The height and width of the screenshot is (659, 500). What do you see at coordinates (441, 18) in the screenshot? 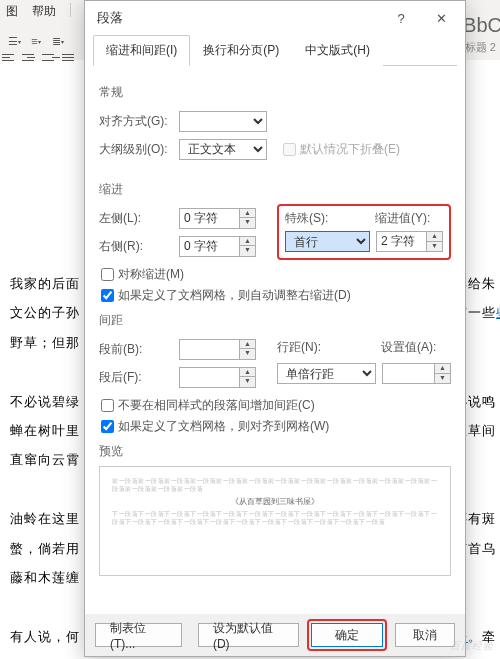
I see `close-button: ✕` at bounding box center [441, 18].